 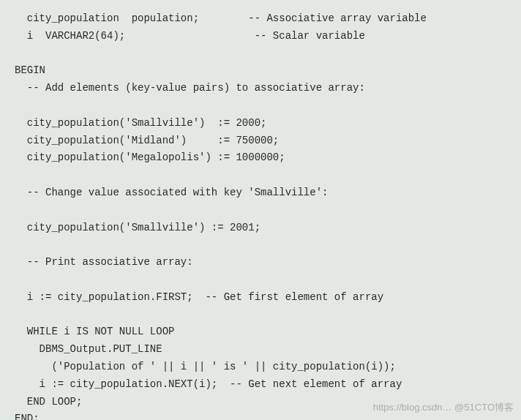 I want to click on code-line: -- Add elements (key-value pairs) to ass…, so click(x=190, y=88).